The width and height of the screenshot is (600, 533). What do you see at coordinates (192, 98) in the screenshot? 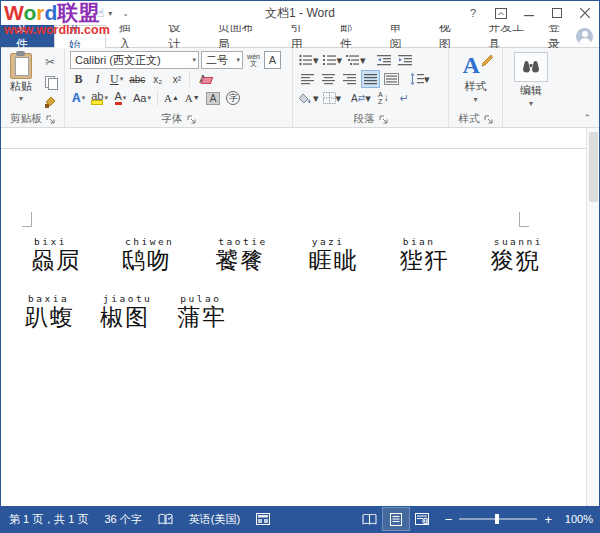
I see `shrink-font-button: A▼` at bounding box center [192, 98].